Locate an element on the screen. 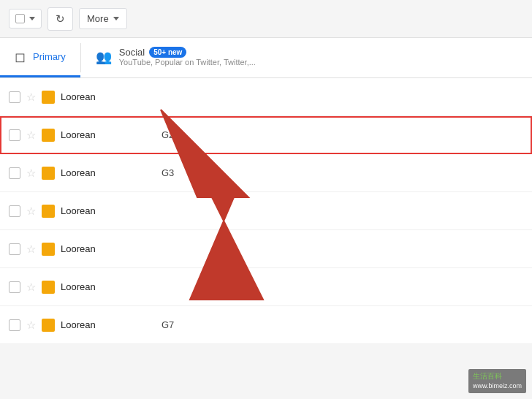 The width and height of the screenshot is (532, 399). checkbox-chevron-icon is located at coordinates (32, 19).